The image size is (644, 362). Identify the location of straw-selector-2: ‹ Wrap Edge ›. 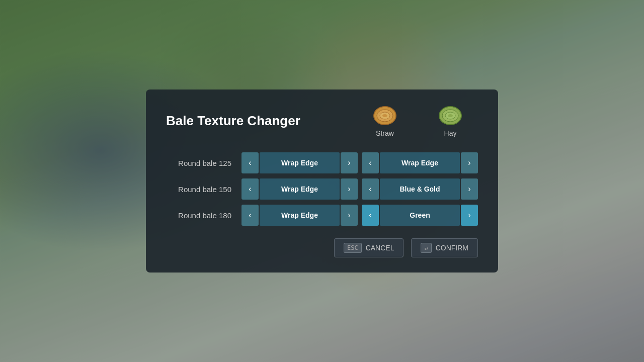
(300, 215).